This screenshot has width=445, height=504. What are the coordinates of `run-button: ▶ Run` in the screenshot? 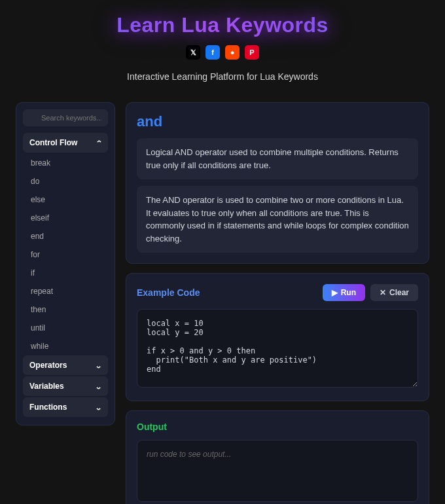 It's located at (344, 293).